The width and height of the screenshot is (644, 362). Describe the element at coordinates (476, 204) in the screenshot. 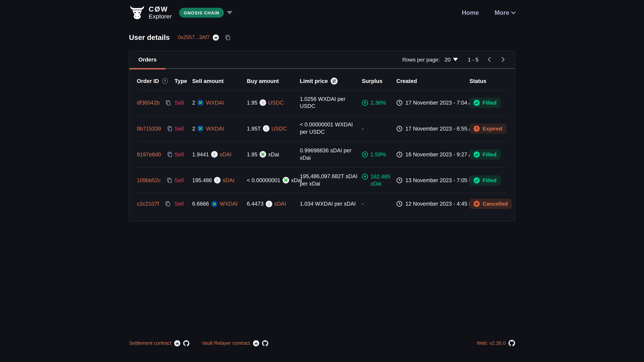

I see `x-circle-icon` at that location.